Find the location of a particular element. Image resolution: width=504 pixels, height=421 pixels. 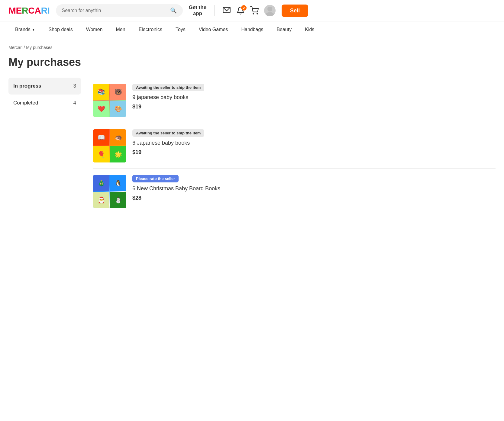

nav-item-video-games: Video Games is located at coordinates (213, 30).